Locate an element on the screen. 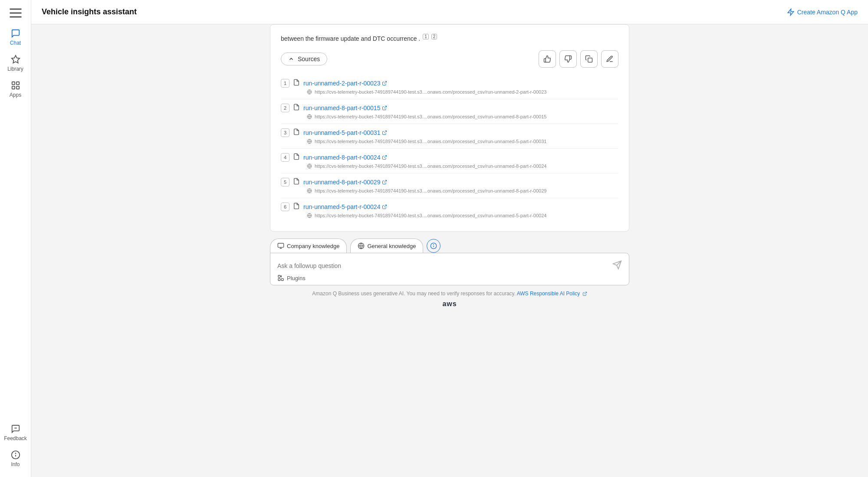 This screenshot has width=868, height=477. send-button is located at coordinates (617, 265).